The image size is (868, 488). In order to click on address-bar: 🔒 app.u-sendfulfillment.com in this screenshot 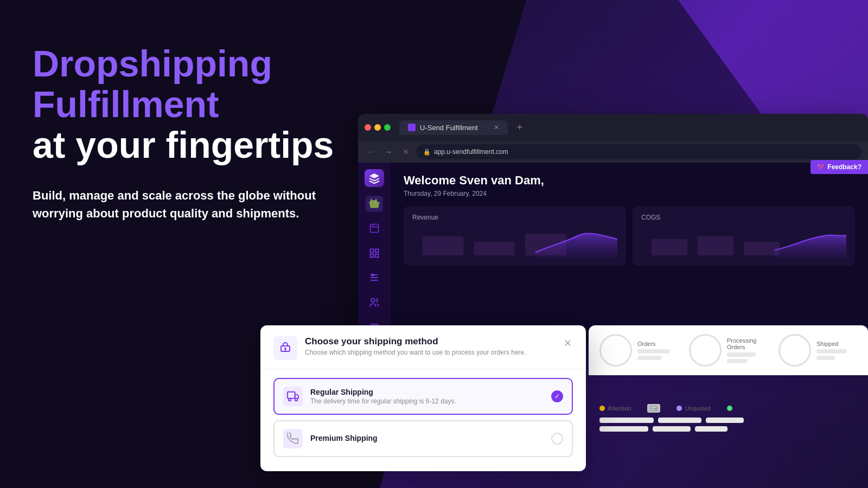, I will do `click(639, 152)`.